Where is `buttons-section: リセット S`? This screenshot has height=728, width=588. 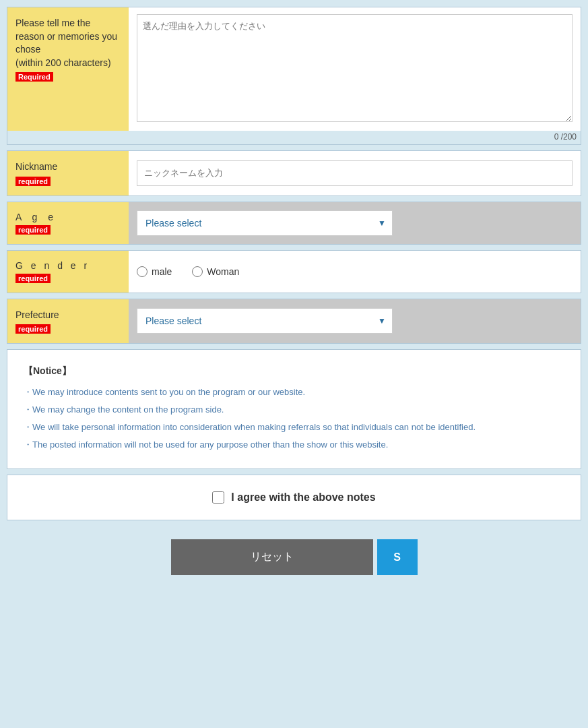 buttons-section: リセット S is located at coordinates (294, 557).